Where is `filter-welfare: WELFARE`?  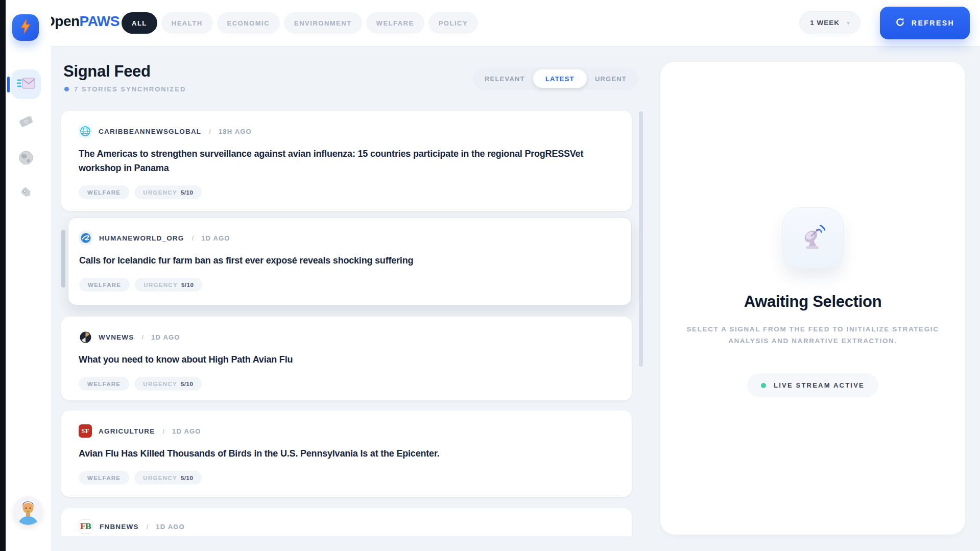
filter-welfare: WELFARE is located at coordinates (395, 23).